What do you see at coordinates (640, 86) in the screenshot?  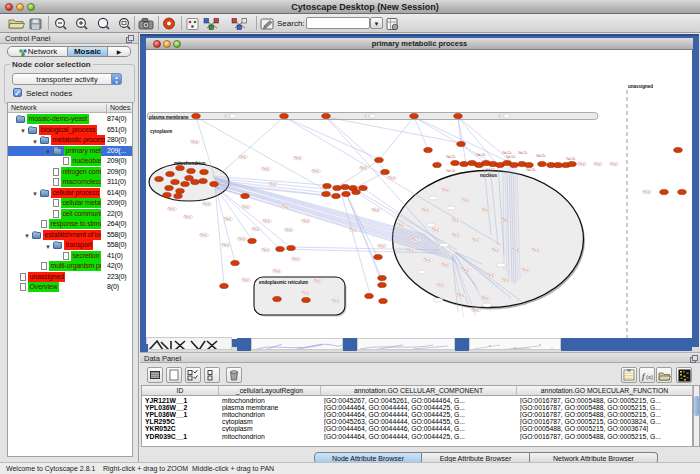 I see `svg-text: unassigned` at bounding box center [640, 86].